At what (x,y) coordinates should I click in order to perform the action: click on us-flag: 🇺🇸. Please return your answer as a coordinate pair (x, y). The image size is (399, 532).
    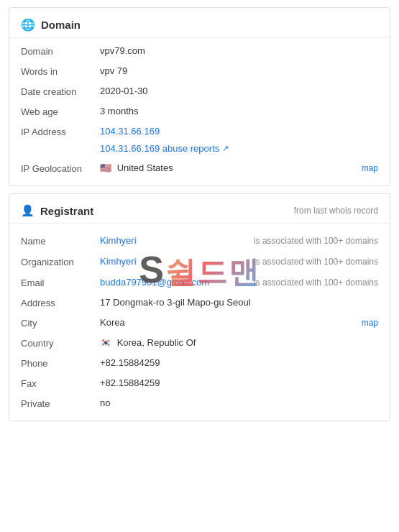
    Looking at the image, I should click on (106, 168).